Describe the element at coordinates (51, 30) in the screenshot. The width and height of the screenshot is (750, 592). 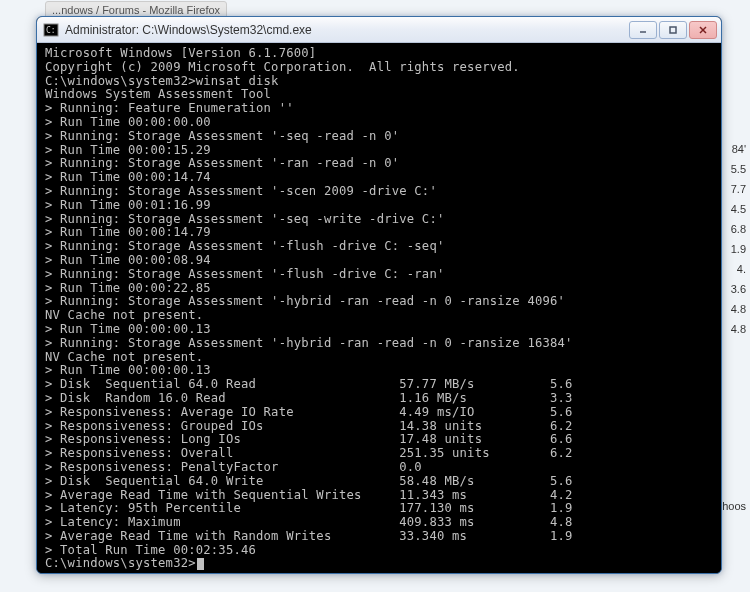
I see `svg-text: C:` at that location.